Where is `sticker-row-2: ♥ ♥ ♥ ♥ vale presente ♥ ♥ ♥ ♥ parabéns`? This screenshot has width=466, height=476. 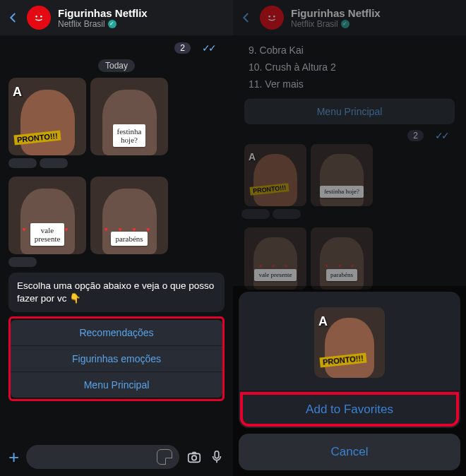
sticker-row-2: ♥ ♥ ♥ ♥ vale presente ♥ ♥ ♥ ♥ parabéns is located at coordinates (116, 215).